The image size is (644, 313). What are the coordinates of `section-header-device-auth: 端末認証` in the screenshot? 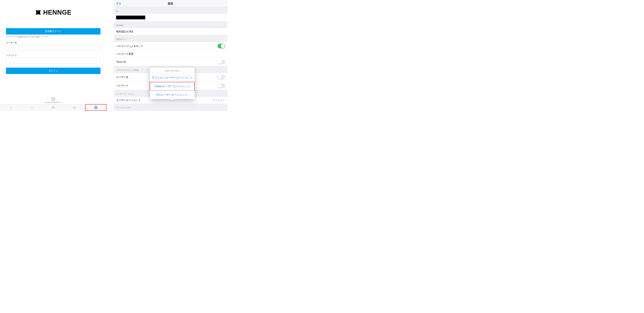 It's located at (170, 24).